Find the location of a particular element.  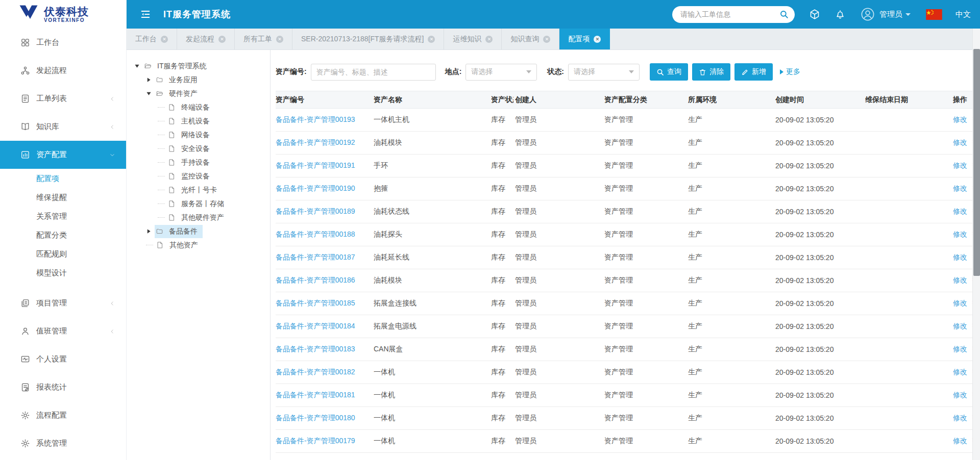

status-select-value: 请选择 is located at coordinates (584, 72).